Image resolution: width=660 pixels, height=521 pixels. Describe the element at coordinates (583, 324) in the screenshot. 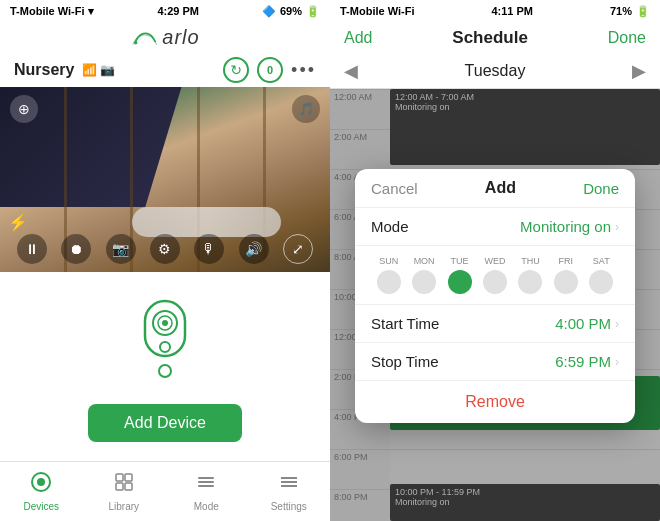

I see `start-time-text: 4:00 PM` at that location.